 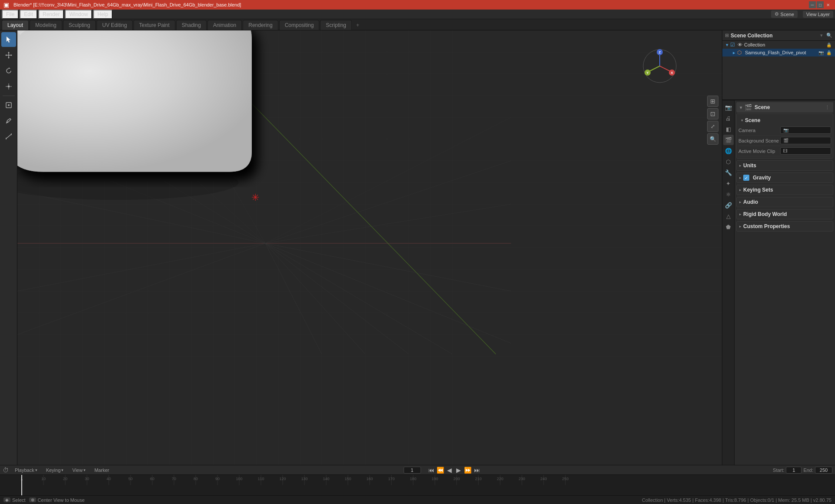 I want to click on gravity-checkbox: ✓, so click(x=746, y=178).